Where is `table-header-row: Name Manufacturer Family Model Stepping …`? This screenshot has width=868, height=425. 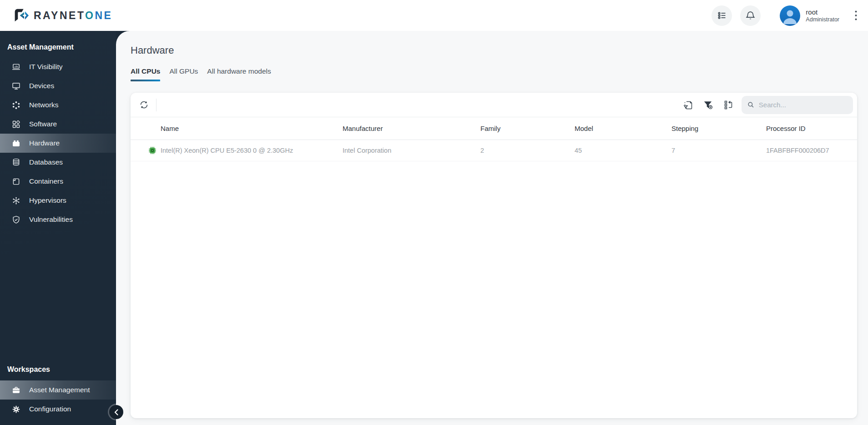 table-header-row: Name Manufacturer Family Model Stepping … is located at coordinates (494, 129).